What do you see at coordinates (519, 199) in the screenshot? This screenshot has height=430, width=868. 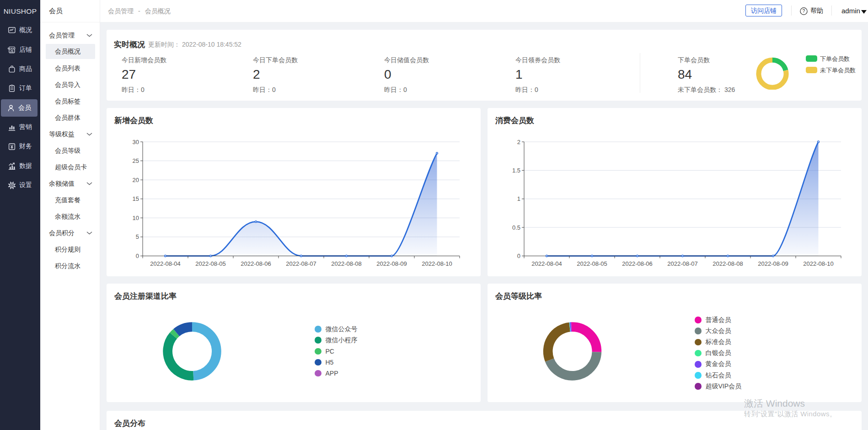 I see `svg-text: 1` at bounding box center [519, 199].